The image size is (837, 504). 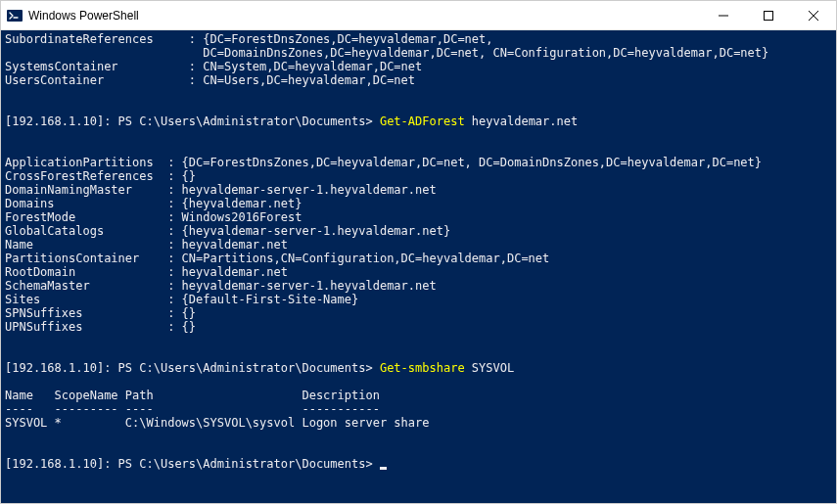 I want to click on cursor, so click(x=384, y=468).